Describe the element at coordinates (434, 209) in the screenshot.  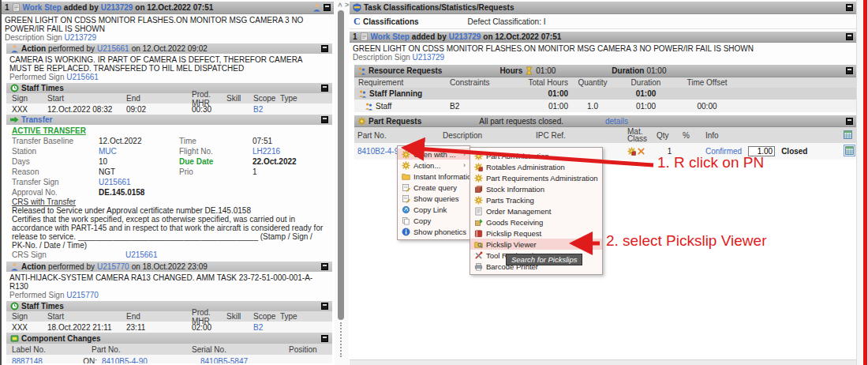
I see `menu-item-copy-link: Copy Link` at that location.